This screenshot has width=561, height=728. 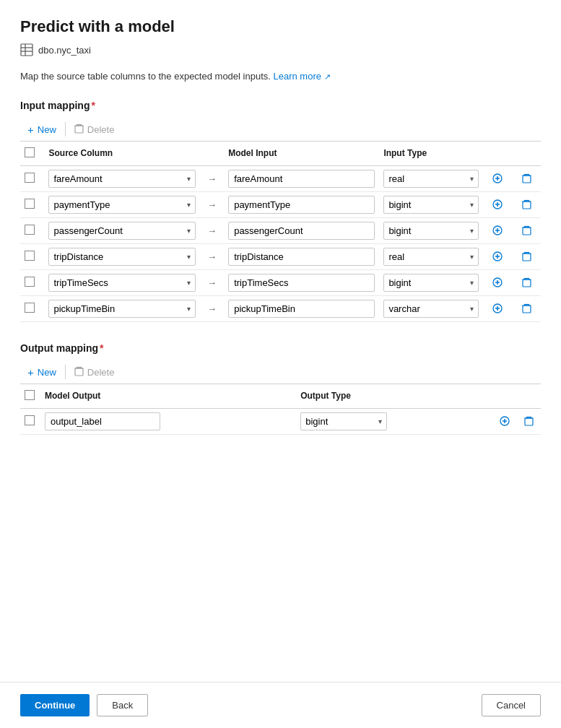 What do you see at coordinates (121, 231) in the screenshot?
I see `source-column-select-2: passengerCount ▾` at bounding box center [121, 231].